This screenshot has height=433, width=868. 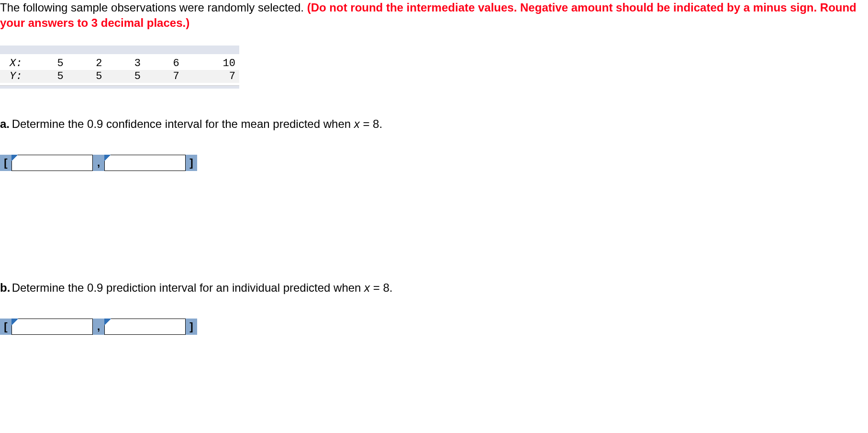 I want to click on input-a-high, so click(x=145, y=163).